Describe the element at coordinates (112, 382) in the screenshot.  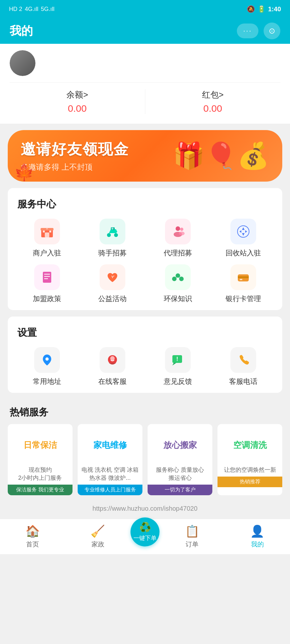
I see `settings-label-online-service: 在线客服` at that location.